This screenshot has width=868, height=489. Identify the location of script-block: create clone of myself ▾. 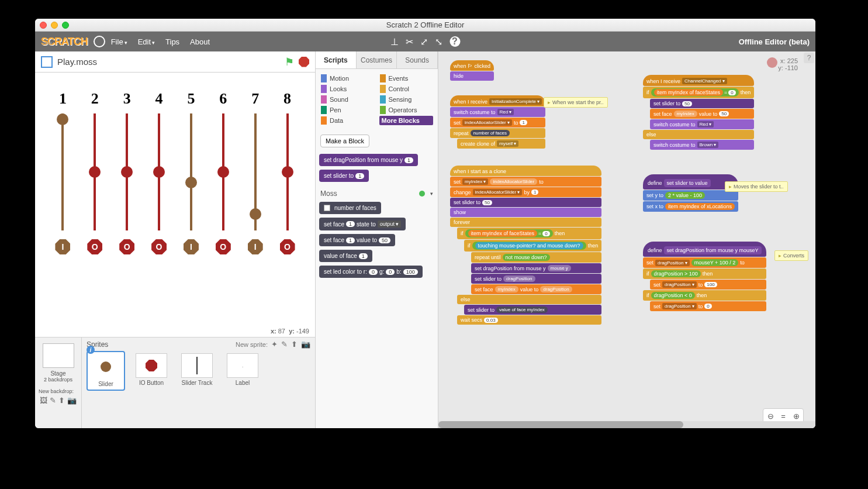
(502, 144).